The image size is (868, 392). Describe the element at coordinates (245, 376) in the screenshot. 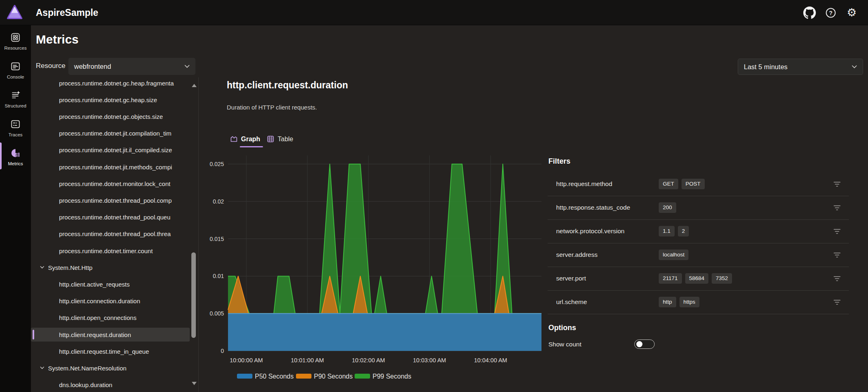

I see `legend-swatch` at that location.